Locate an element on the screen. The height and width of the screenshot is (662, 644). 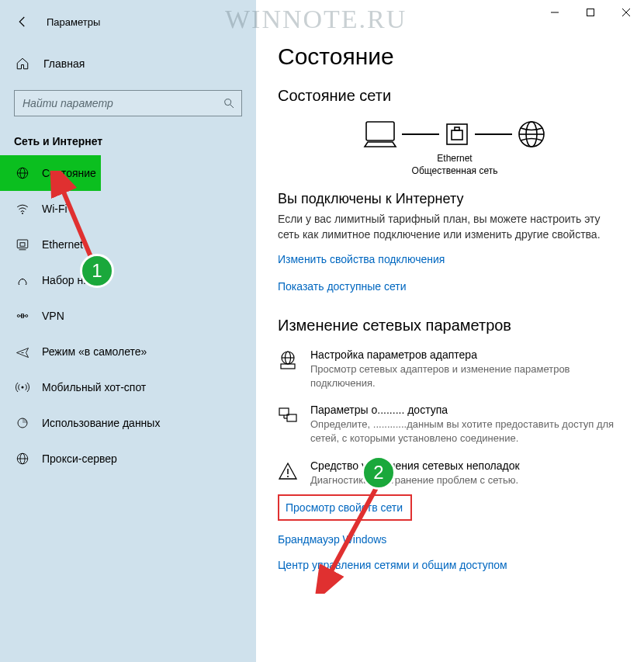
internet-globe-icon is located at coordinates (531, 134).